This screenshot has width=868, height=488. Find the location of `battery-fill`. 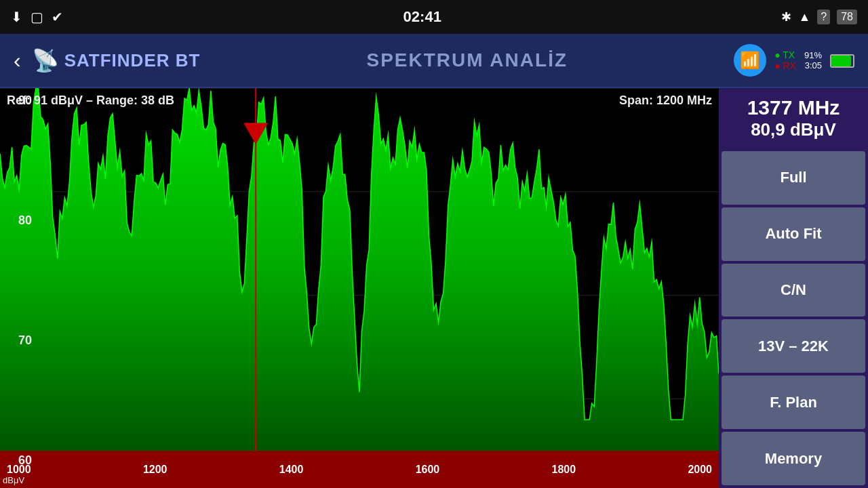

battery-fill is located at coordinates (841, 61).